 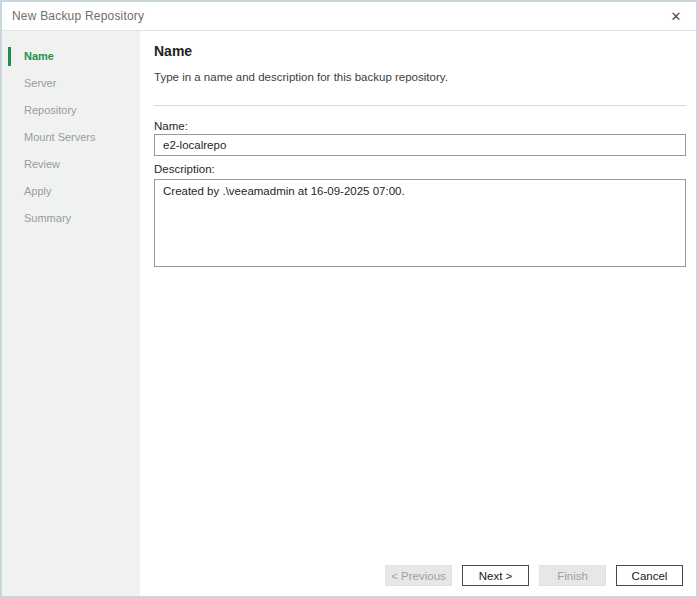 What do you see at coordinates (534, 576) in the screenshot?
I see `wizard-buttons: < Previous Next > Finish Cancel` at bounding box center [534, 576].